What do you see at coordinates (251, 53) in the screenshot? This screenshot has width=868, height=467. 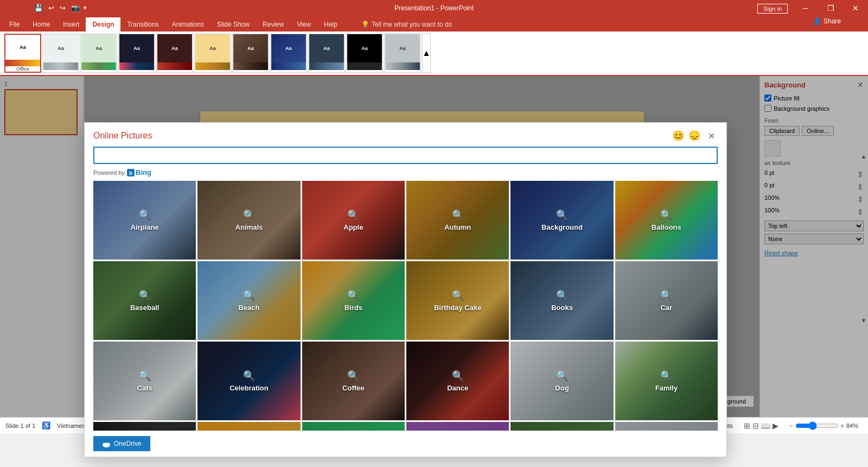 I see `theme-7: Aa` at bounding box center [251, 53].